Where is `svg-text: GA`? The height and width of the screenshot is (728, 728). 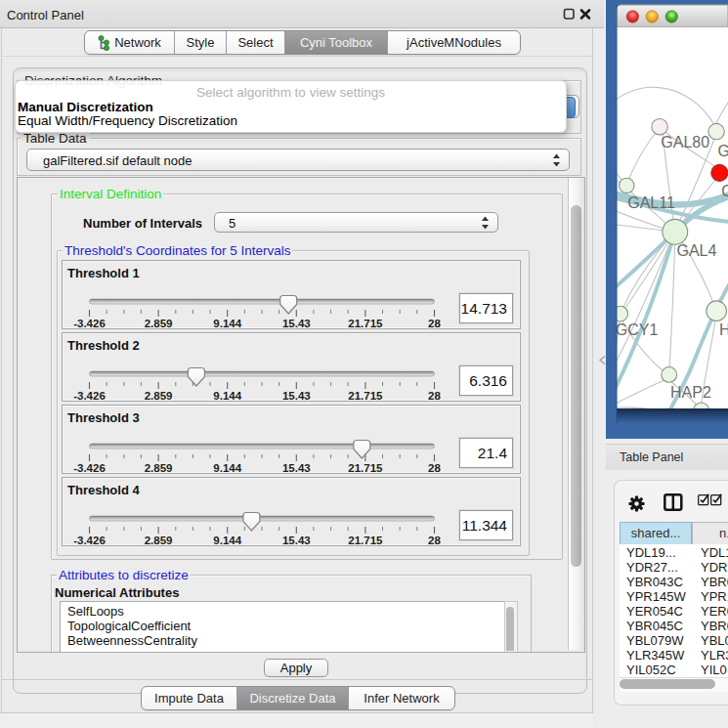 svg-text: GA is located at coordinates (723, 150).